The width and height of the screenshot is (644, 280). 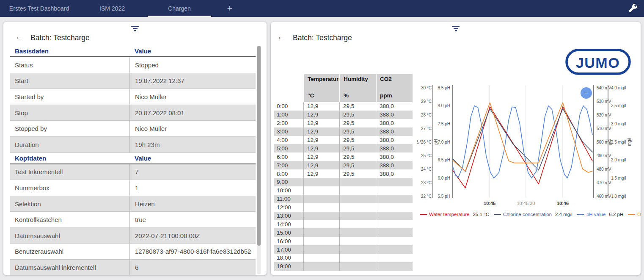 I want to click on settings-wrench-button, so click(x=633, y=8).